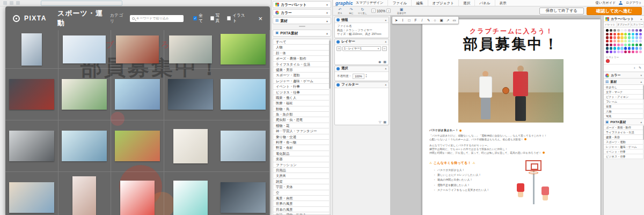 Image resolution: width=644 pixels, height=215 pixels. Describe the element at coordinates (624, 138) in the screenshot. I see `pixta-category-item: 健康・美容` at that location.